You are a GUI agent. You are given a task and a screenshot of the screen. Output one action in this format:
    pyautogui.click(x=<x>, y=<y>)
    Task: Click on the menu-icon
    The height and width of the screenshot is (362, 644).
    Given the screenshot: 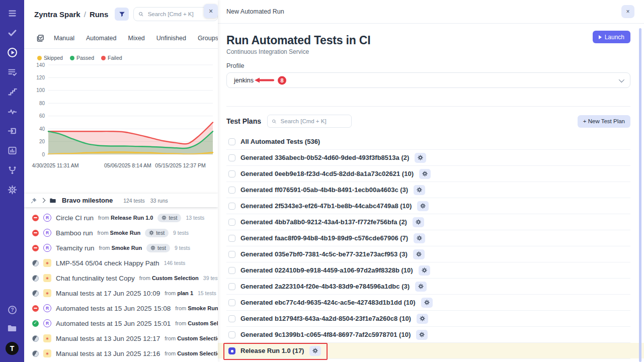 What is the action you would take?
    pyautogui.click(x=12, y=13)
    